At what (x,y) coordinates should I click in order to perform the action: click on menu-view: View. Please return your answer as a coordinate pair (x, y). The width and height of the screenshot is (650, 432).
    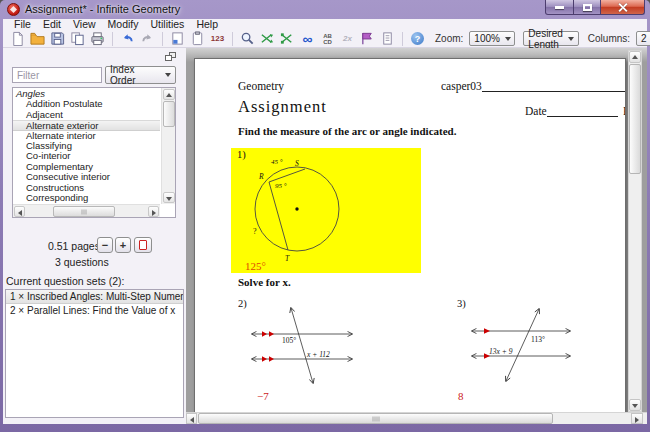
    Looking at the image, I should click on (84, 24).